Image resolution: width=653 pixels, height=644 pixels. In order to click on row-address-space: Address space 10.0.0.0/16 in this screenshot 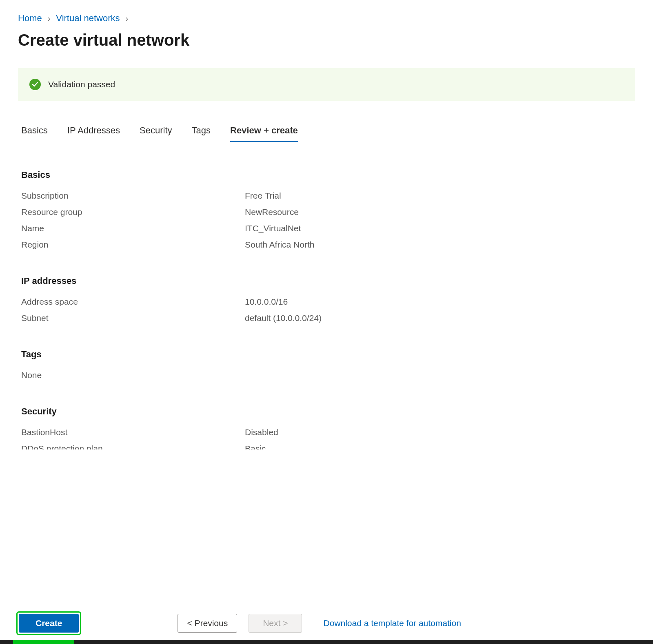, I will do `click(328, 302)`.